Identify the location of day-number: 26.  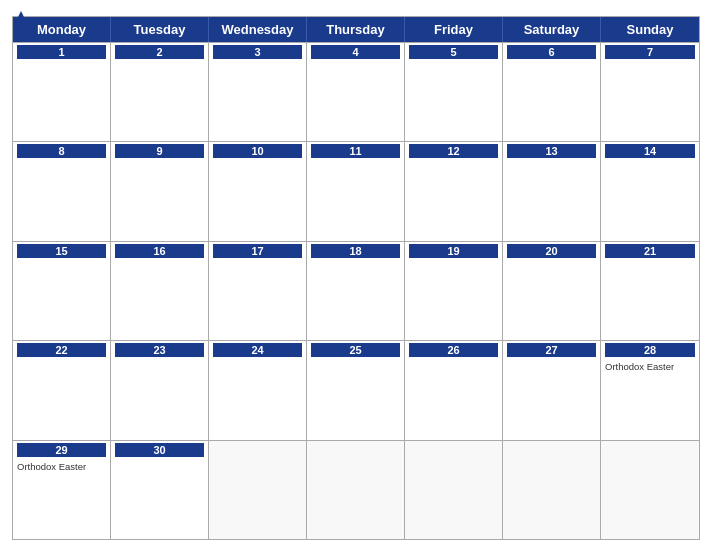
(454, 350).